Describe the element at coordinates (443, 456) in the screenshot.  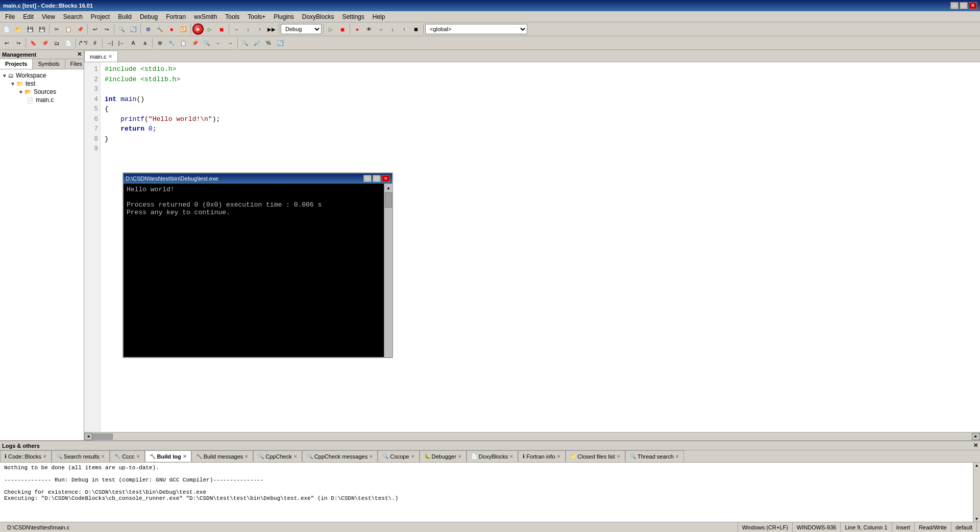
I see `tab-debugger: 🐛 Debugger ✕` at that location.